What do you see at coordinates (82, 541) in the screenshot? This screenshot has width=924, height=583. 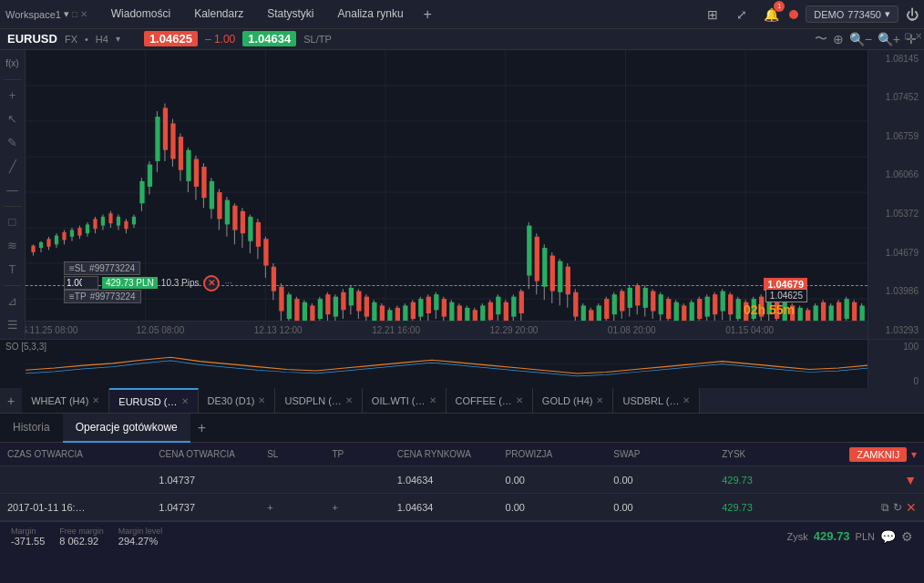 I see `free-margin-value: 8 062.92` at bounding box center [82, 541].